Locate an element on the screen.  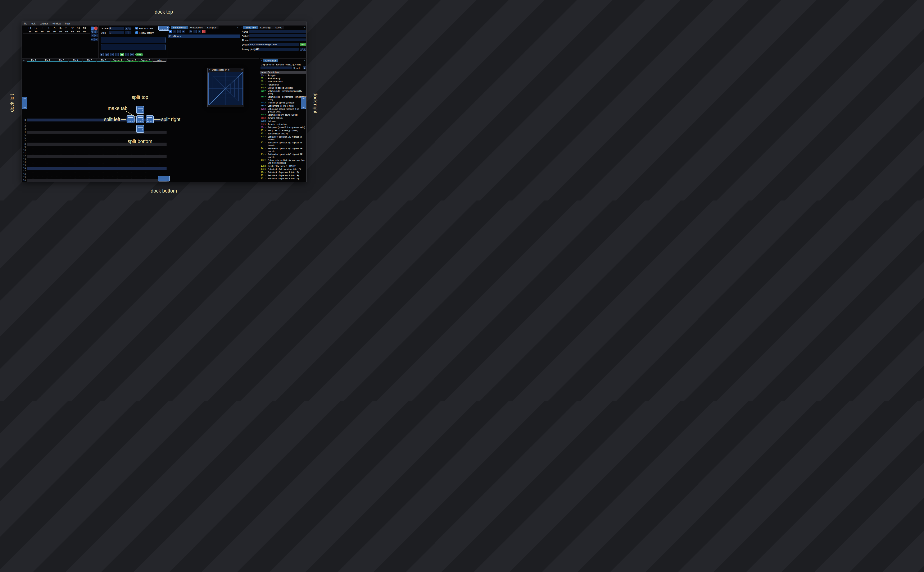
channel-header-fm-2: FM 2 is located at coordinates (48, 61).